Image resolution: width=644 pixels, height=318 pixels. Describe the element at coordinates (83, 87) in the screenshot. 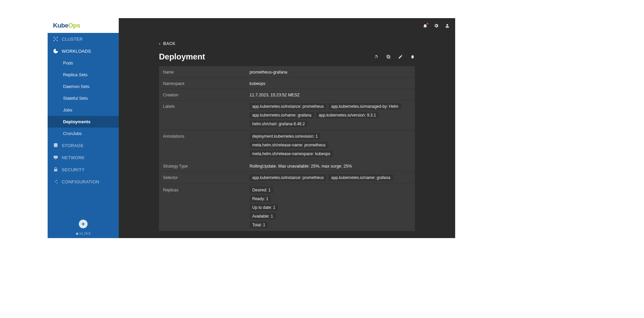

I see `sidebar-sub-daemonsets: Daemon Sets` at that location.